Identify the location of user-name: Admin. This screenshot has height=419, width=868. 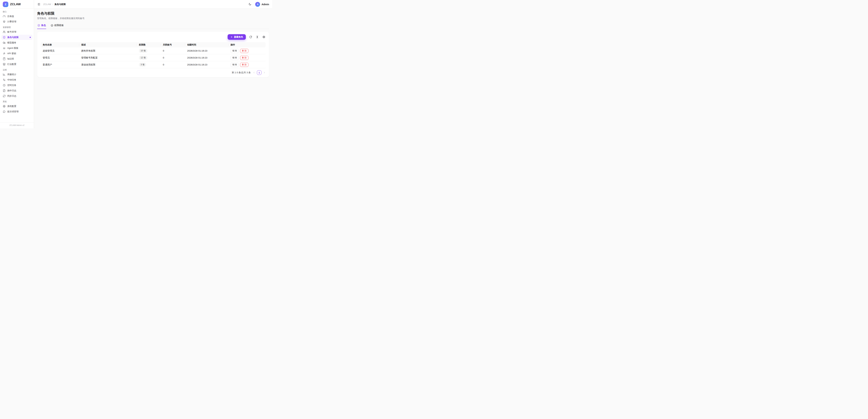
(266, 4).